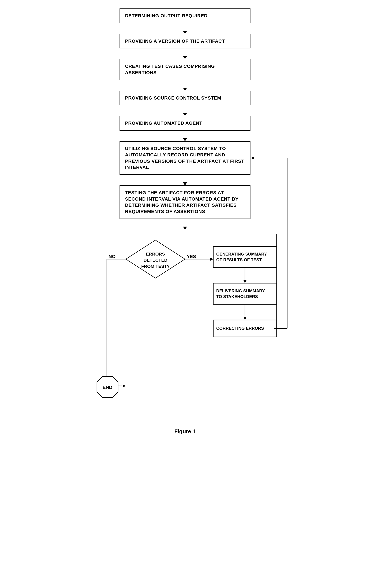 This screenshot has height=588, width=370. What do you see at coordinates (240, 328) in the screenshot?
I see `box-correcting-errors-text: CORRECTING ERRORS` at bounding box center [240, 328].